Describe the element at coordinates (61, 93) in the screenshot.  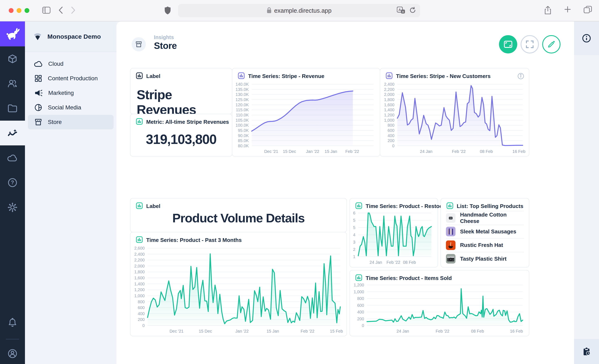
I see `sidebar-item-label: Marketing` at that location.